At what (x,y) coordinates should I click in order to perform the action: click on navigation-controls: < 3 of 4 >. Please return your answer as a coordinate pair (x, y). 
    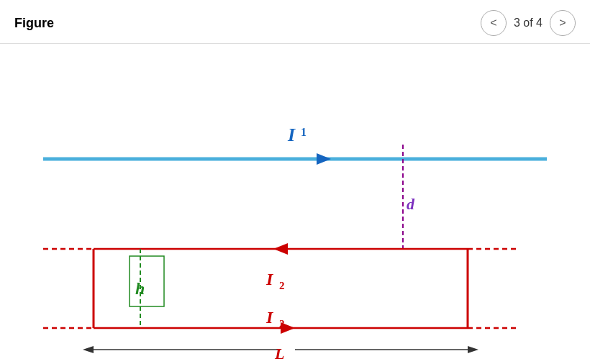
    Looking at the image, I should click on (528, 23).